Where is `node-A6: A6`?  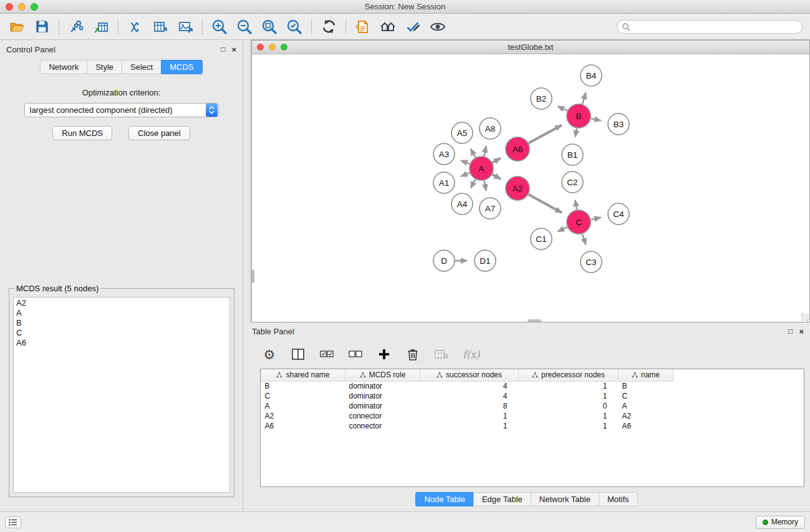 node-A6: A6 is located at coordinates (518, 149).